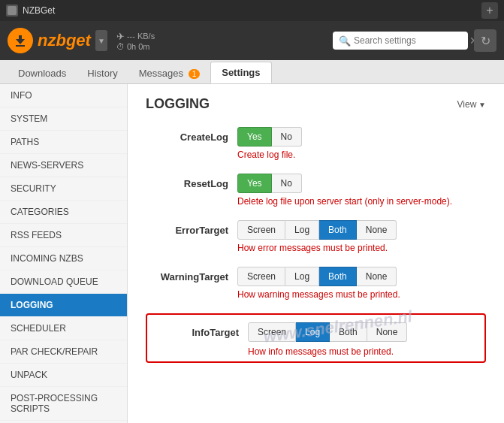 The height and width of the screenshot is (423, 504). What do you see at coordinates (302, 276) in the screenshot?
I see `warningtarget-log-button: Log` at bounding box center [302, 276].